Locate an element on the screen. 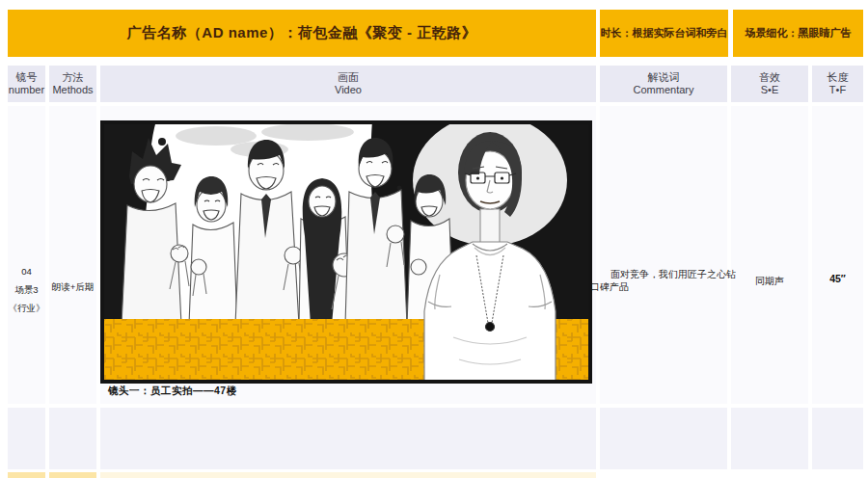 The height and width of the screenshot is (478, 868). col-header-video: 画面 Video is located at coordinates (348, 84).